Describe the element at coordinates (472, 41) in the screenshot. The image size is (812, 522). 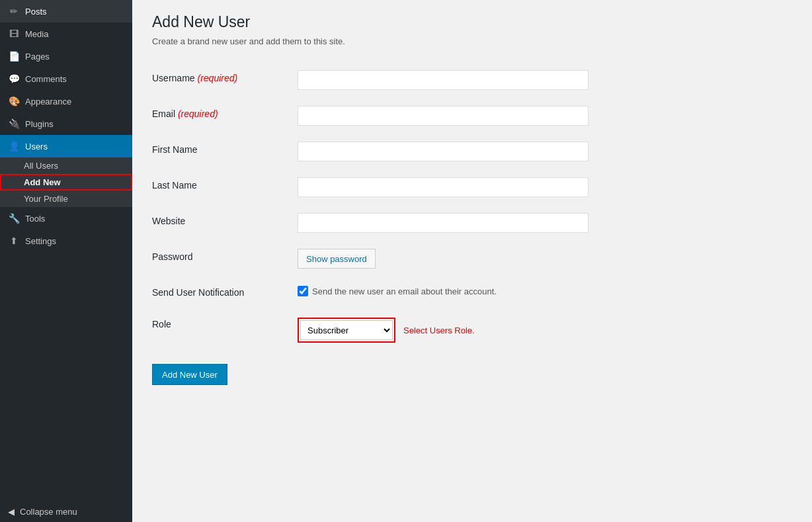
I see `page-subtitle: Create a brand new user and add them to …` at that location.